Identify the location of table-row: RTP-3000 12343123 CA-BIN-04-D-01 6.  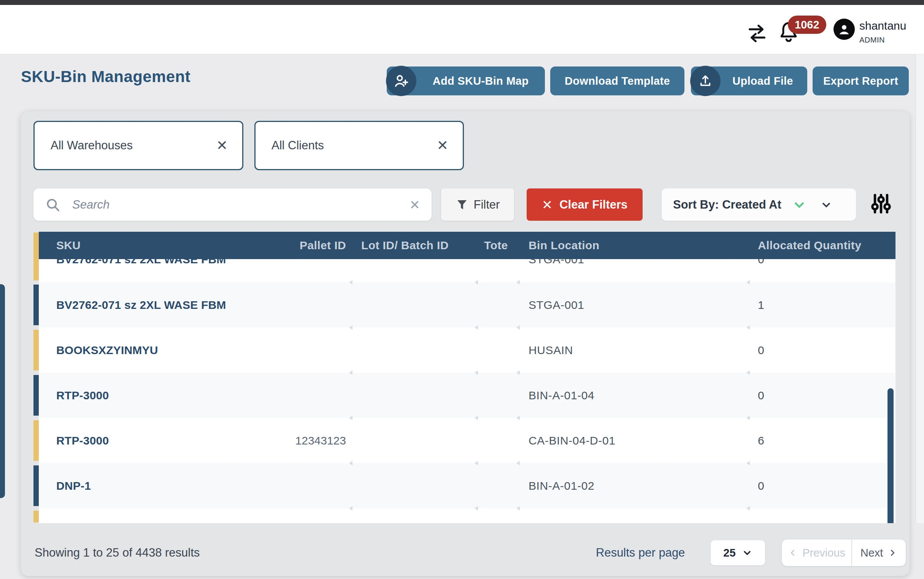
(467, 440).